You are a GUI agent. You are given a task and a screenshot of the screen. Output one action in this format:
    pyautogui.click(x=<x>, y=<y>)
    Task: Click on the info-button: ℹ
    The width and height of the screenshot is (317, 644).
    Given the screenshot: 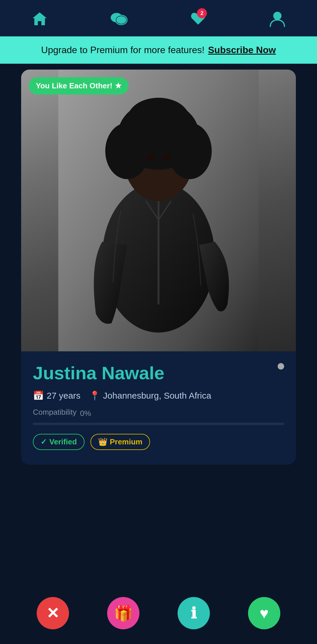 What is the action you would take?
    pyautogui.click(x=194, y=613)
    